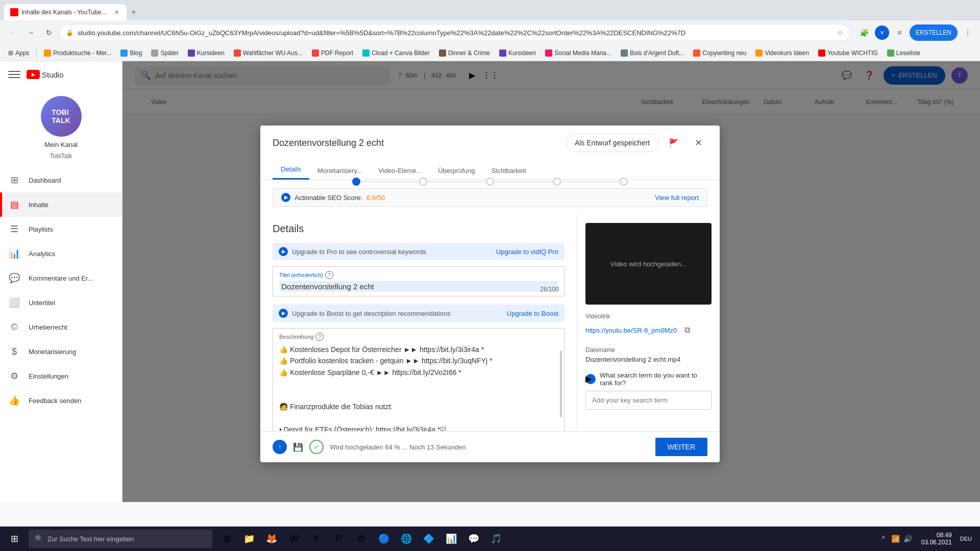 The height and width of the screenshot is (551, 980). Describe the element at coordinates (884, 539) in the screenshot. I see `tray-icon-1: ^` at that location.